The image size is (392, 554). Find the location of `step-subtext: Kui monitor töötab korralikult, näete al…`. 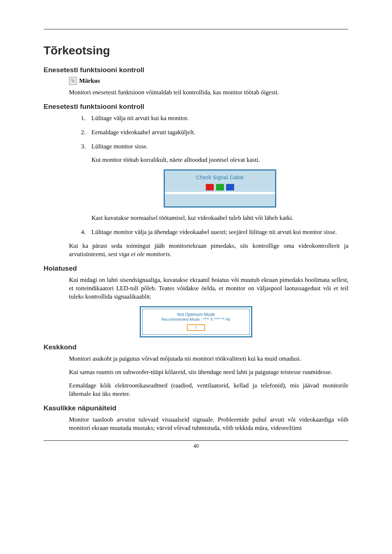

step-subtext: Kui monitor töötab korralikult, näete al… is located at coordinates (220, 160).